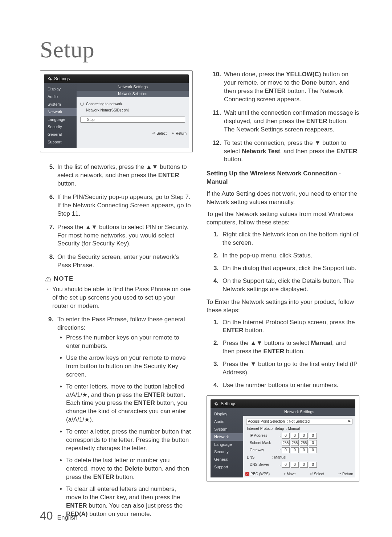  Describe the element at coordinates (290, 285) in the screenshot. I see `win-step-4: On the Support tab, click the Details bu…` at that location.